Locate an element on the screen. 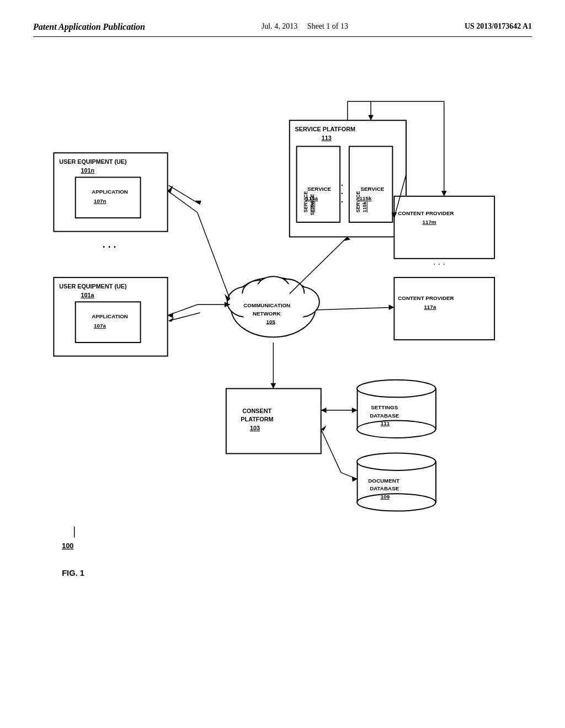 This screenshot has height=728, width=565. svg-text: SERVICE PLATFORM is located at coordinates (326, 129).